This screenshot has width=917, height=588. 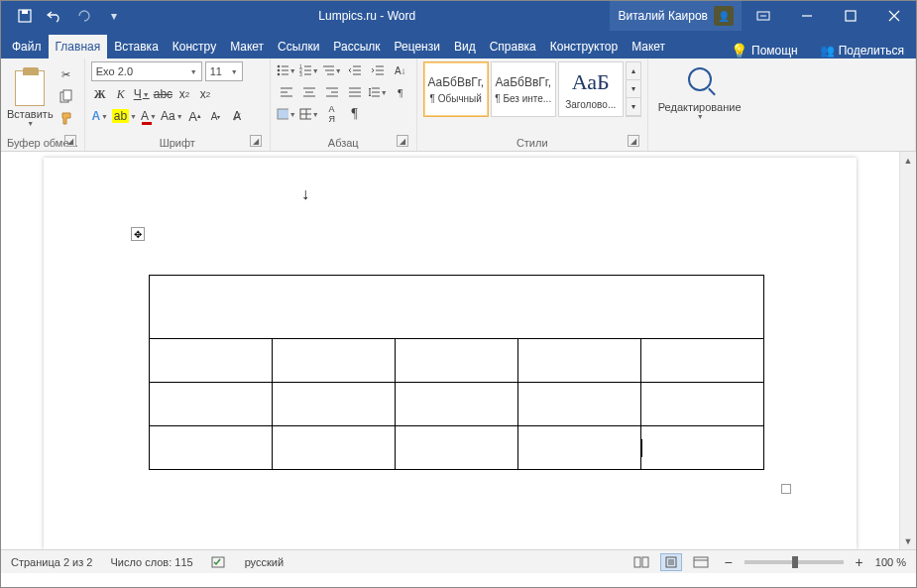 I want to click on cut-button: ✂, so click(x=66, y=74).